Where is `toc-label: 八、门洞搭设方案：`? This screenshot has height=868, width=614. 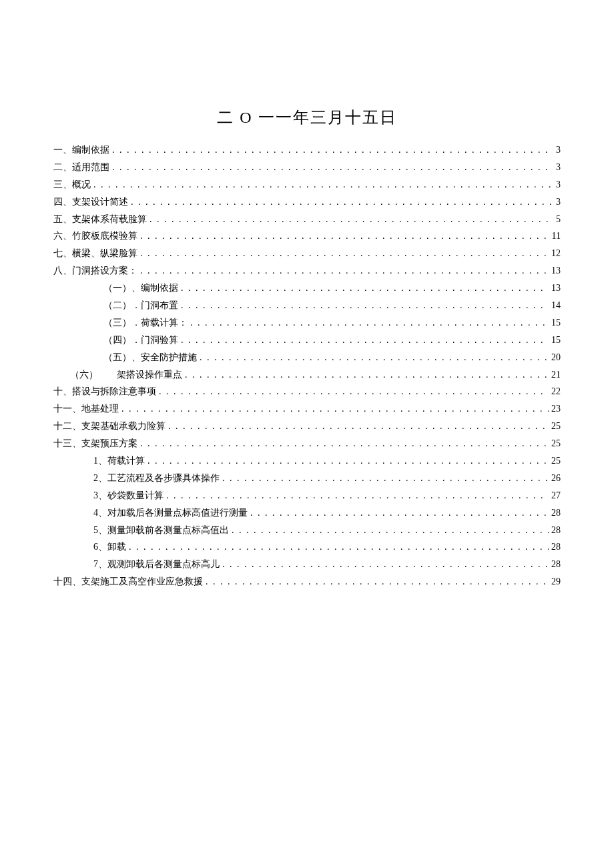
toc-label: 八、门洞搭设方案： is located at coordinates (95, 271).